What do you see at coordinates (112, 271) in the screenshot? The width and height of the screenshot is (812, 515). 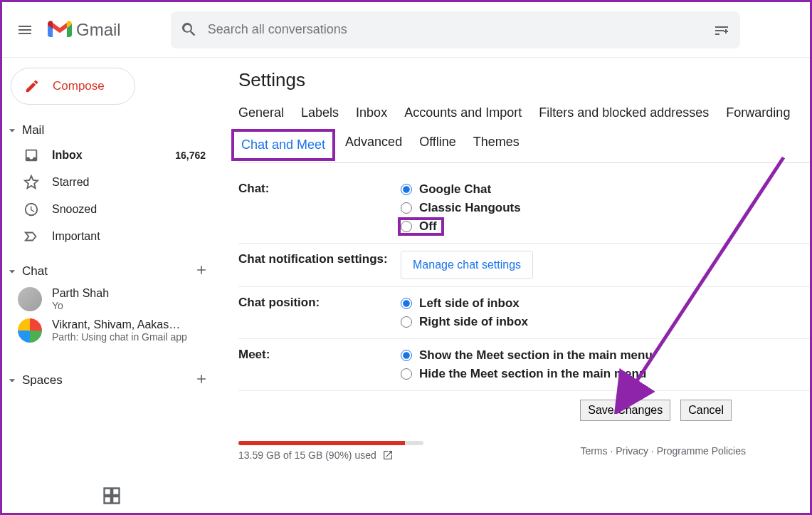 I see `chat-section-header: Chat` at bounding box center [112, 271].